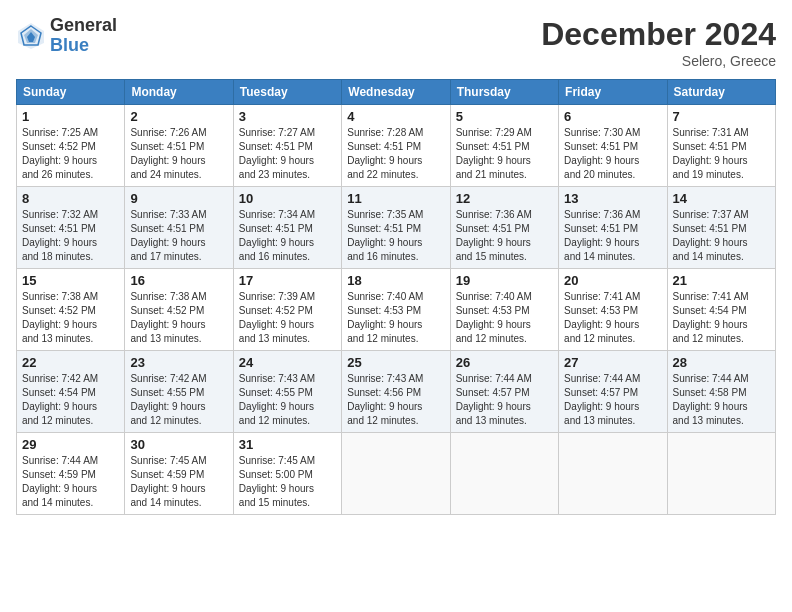 The width and height of the screenshot is (792, 612). I want to click on day-number: 11, so click(396, 198).